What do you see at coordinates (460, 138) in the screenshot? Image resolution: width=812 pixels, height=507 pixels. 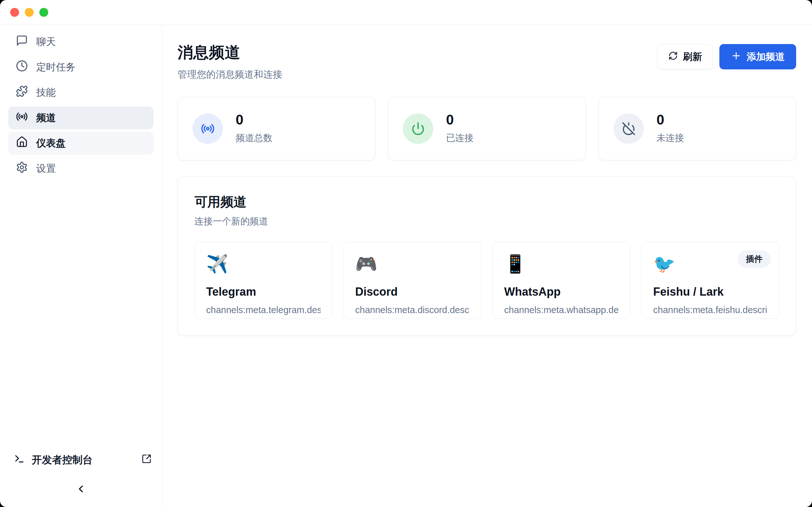 I see `stat-label: 已连接` at bounding box center [460, 138].